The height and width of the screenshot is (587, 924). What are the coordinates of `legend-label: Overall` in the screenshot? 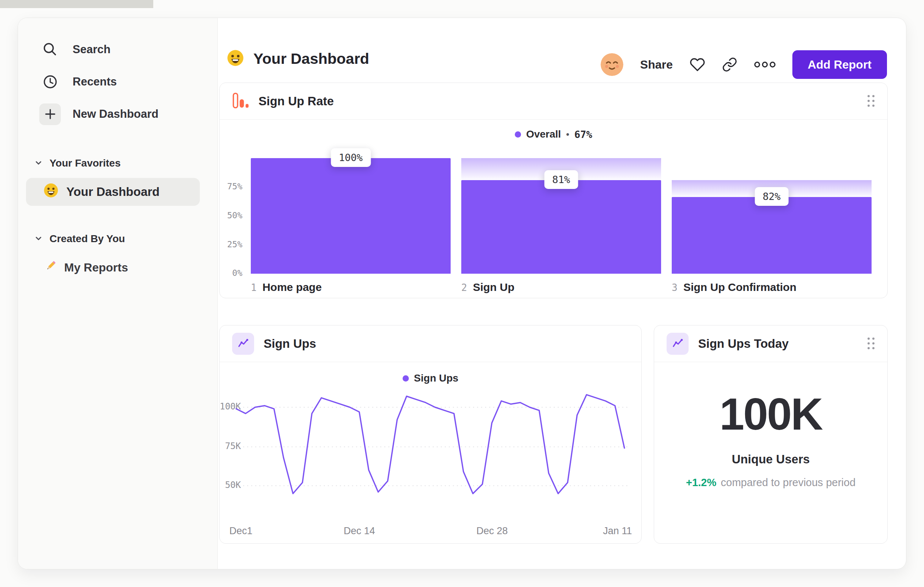 It's located at (543, 134).